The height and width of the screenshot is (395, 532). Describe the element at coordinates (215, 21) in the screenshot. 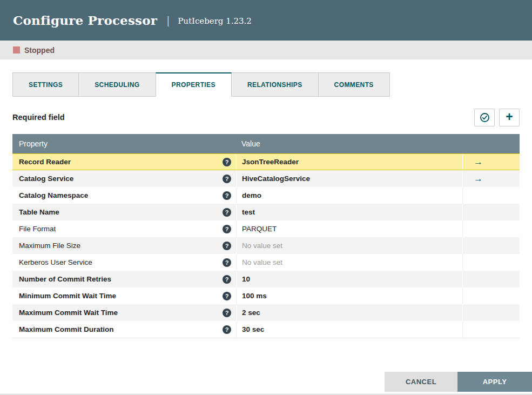

I see `processor-name-version: PutIceberg 1.23.2` at that location.